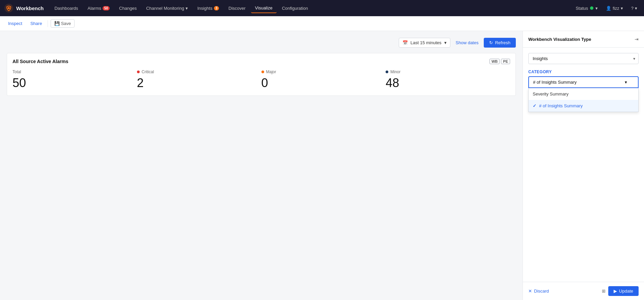 Image resolution: width=644 pixels, height=300 pixels. What do you see at coordinates (609, 8) in the screenshot?
I see `user-icon: 👤` at bounding box center [609, 8].